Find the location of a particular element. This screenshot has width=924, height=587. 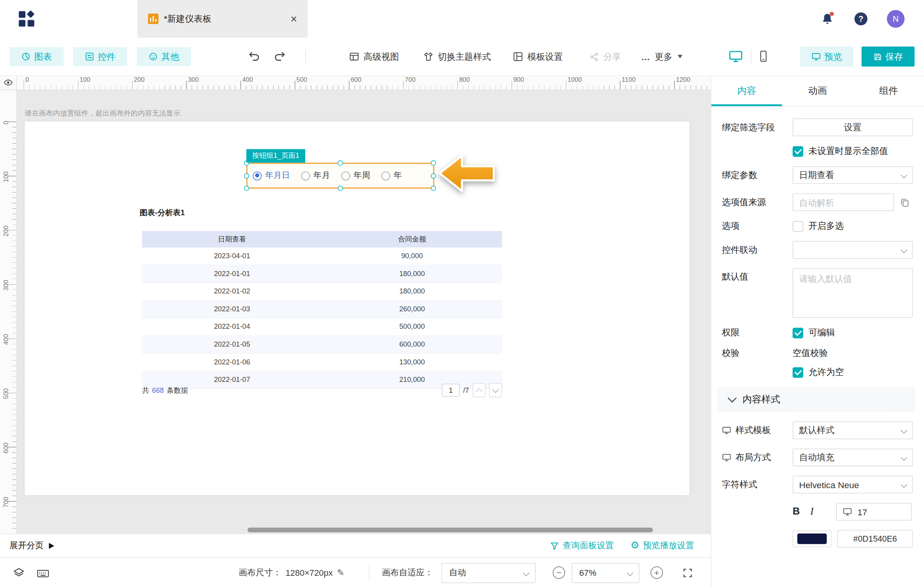

table-row: 2022-01-04500,000 is located at coordinates (322, 327).